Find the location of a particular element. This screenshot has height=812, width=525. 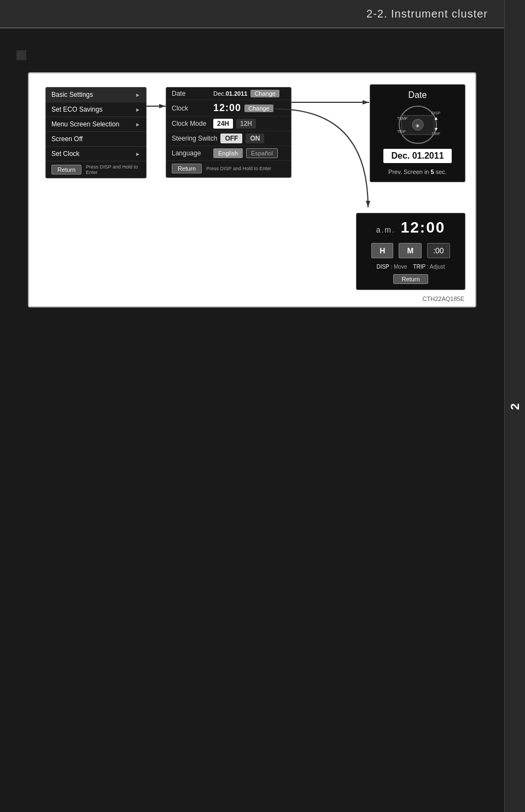

clock-hm-buttons: H M :00 is located at coordinates (410, 251).